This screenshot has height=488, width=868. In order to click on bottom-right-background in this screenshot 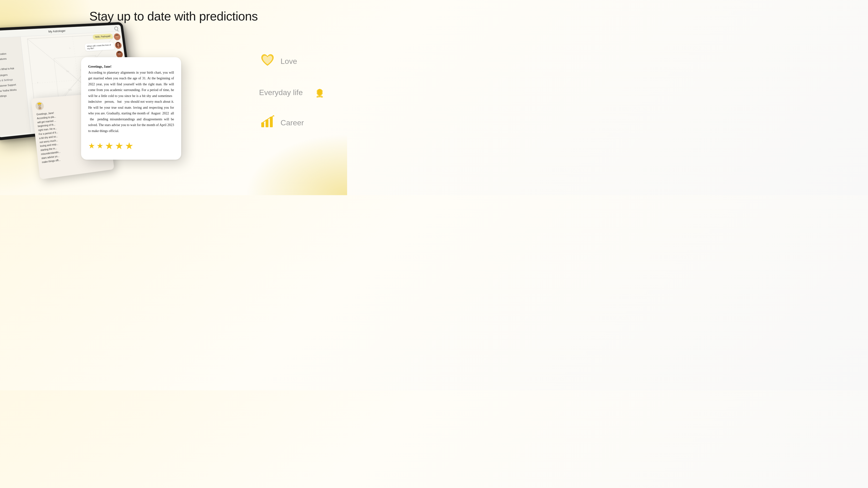, I will do `click(287, 159)`.